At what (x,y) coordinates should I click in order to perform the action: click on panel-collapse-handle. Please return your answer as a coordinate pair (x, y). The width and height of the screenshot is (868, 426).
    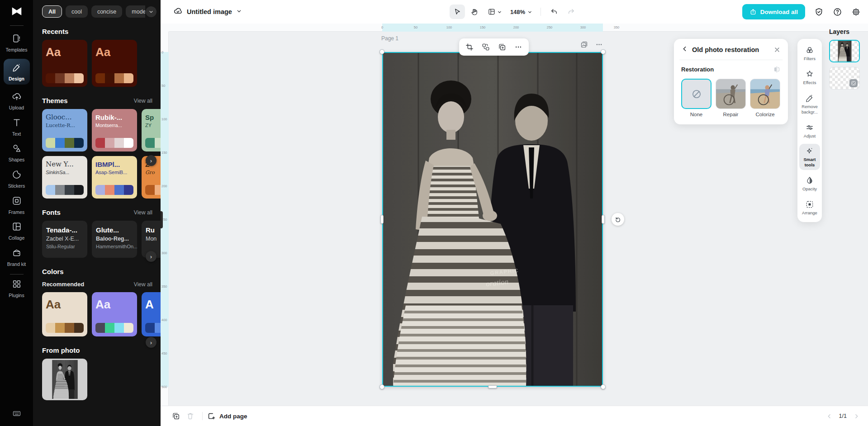
    Looking at the image, I should click on (162, 220).